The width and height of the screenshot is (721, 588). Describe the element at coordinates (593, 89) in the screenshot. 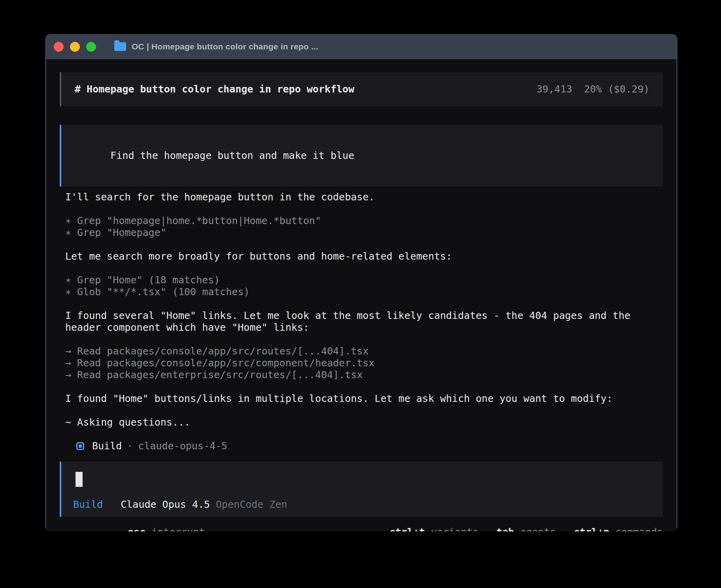

I see `session-stats: 39,413 20% ($0.29)` at that location.